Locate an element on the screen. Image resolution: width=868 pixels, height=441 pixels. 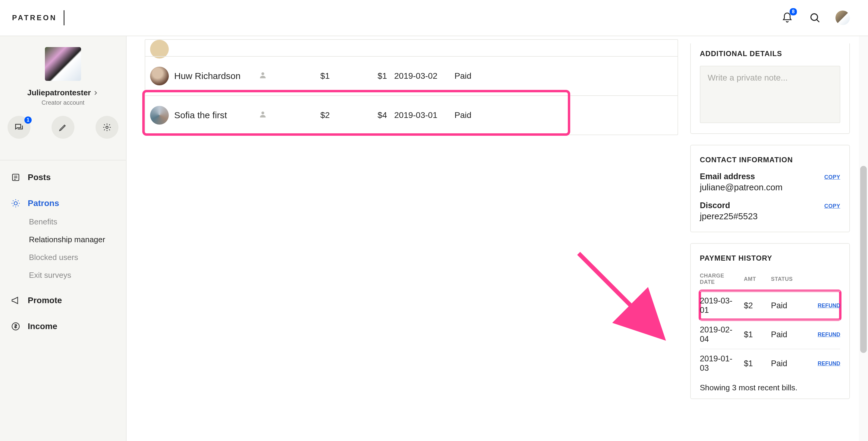
chat-icon is located at coordinates (19, 127).